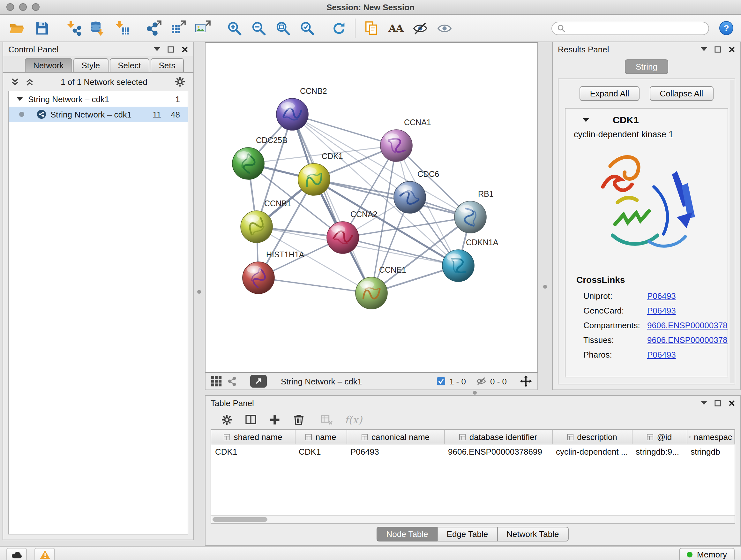 The image size is (741, 560). I want to click on table-row: CDK1 CDK1 P06493 9606.ENSP00000378699 cy…, so click(473, 451).